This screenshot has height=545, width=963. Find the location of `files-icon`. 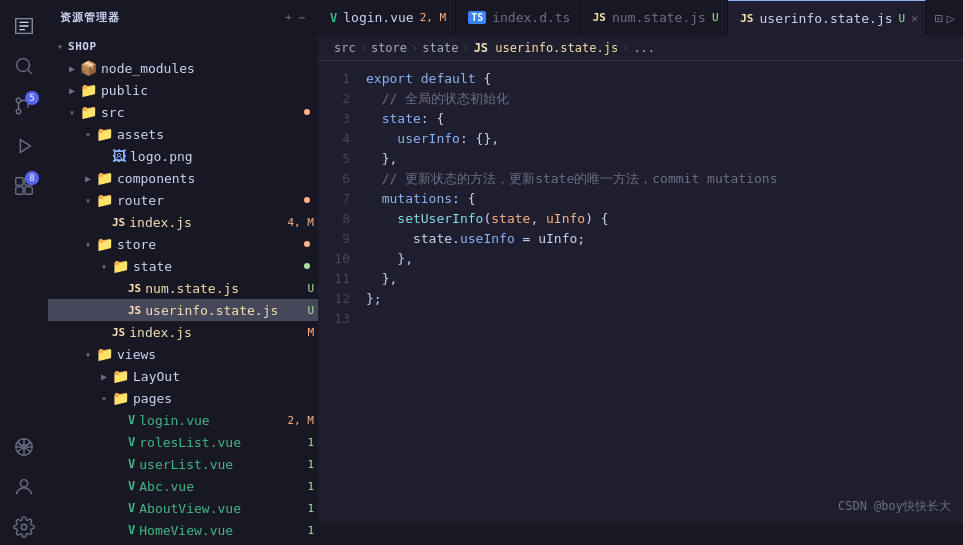

files-icon is located at coordinates (24, 26).